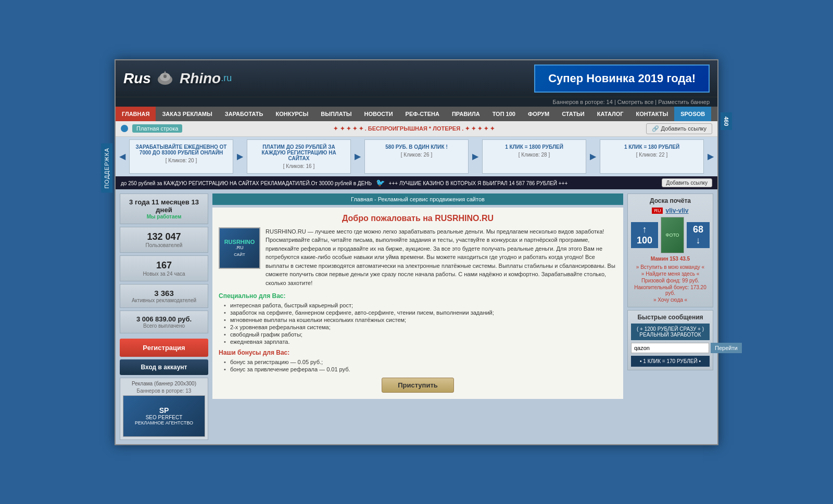 The image size is (833, 504). Describe the element at coordinates (671, 267) in the screenshot. I see `join-team-link: » Вступить в мою команду «` at that location.